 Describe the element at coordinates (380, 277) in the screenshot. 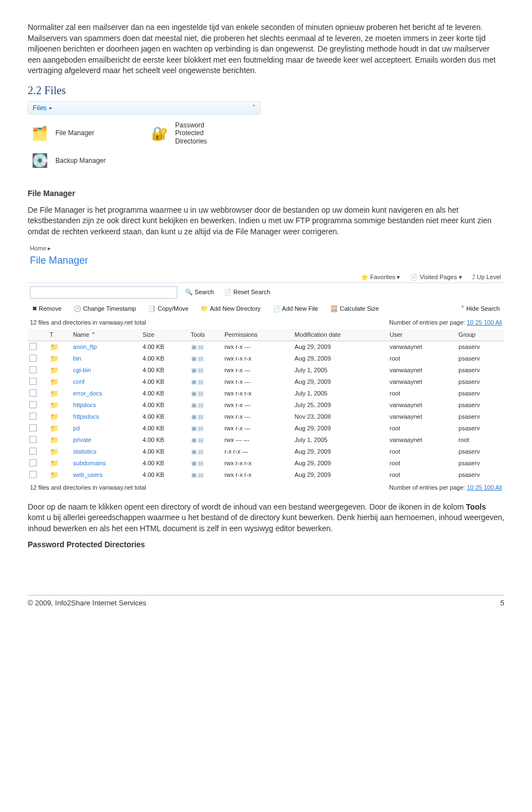

I see `favorites-menu: ⭐ Favorites ▾` at that location.